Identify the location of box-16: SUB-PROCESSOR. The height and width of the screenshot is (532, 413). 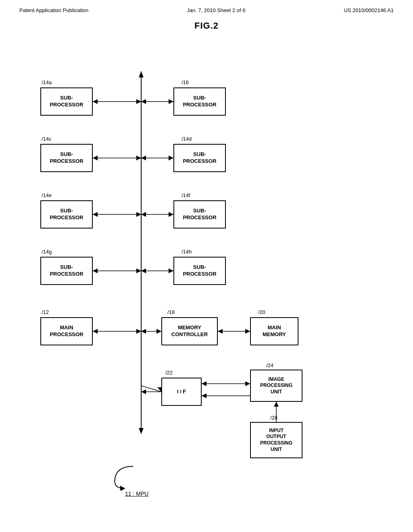
(200, 102).